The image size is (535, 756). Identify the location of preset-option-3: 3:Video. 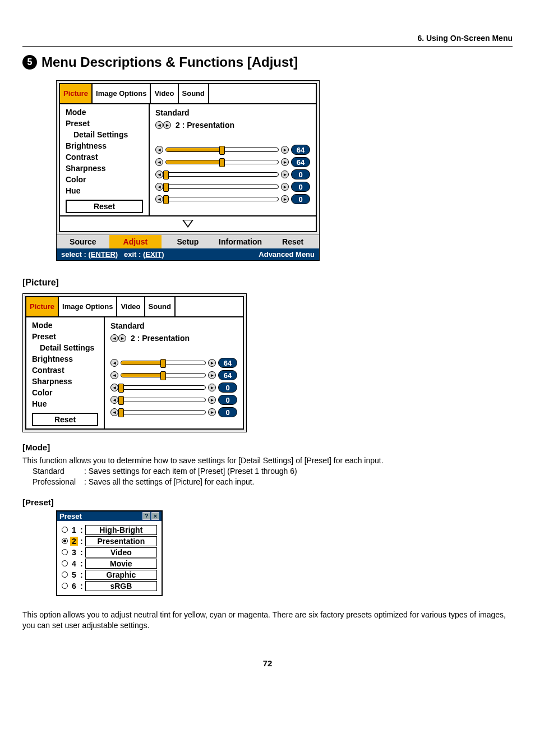
(109, 552).